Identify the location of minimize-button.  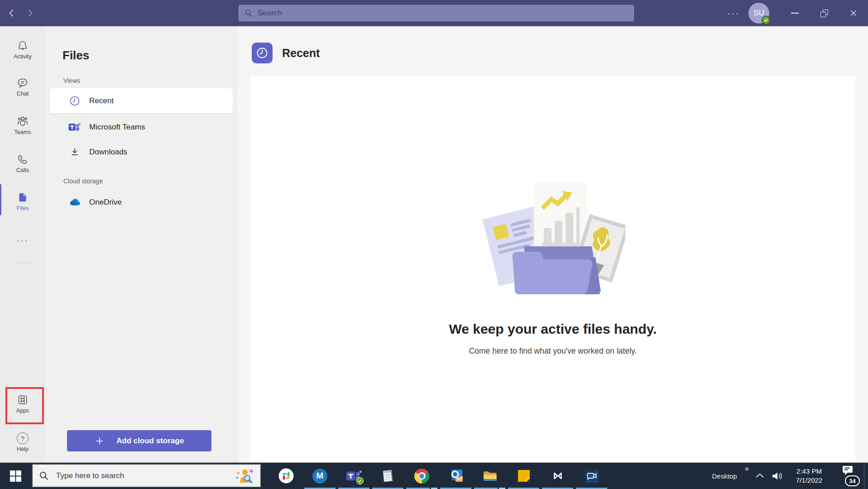
(795, 13).